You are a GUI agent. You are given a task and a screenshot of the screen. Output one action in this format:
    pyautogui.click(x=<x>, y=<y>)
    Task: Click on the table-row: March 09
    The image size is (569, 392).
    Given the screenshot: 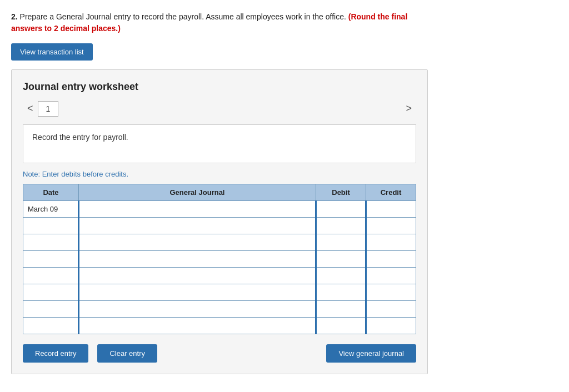 What is the action you would take?
    pyautogui.click(x=220, y=209)
    